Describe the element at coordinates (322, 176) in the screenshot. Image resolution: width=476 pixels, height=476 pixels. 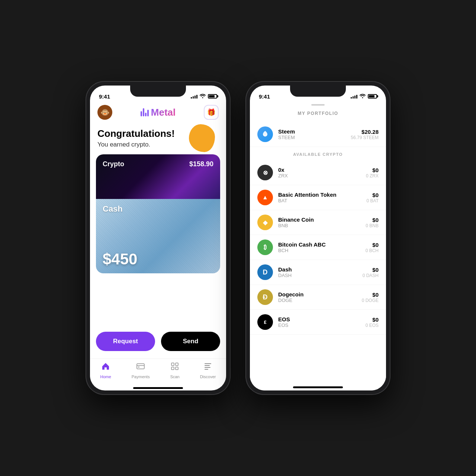
I see `zrx-symbol: ZRX` at that location.